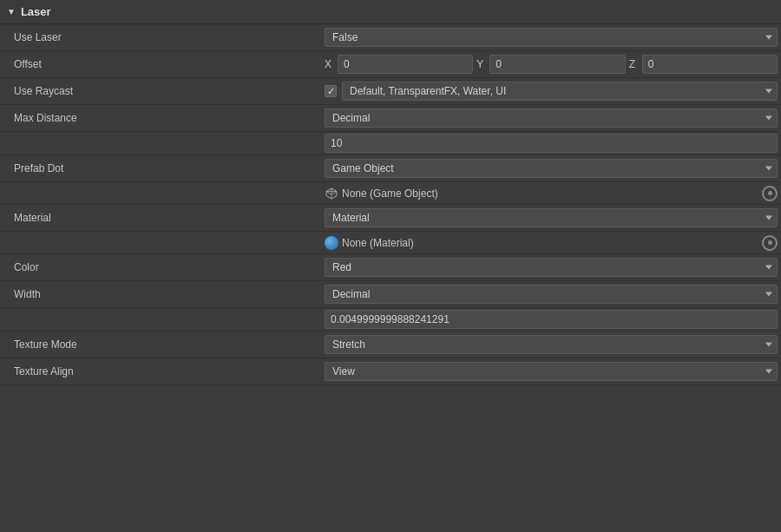 The width and height of the screenshot is (781, 532). What do you see at coordinates (482, 64) in the screenshot?
I see `offset-y-label: Y` at bounding box center [482, 64].